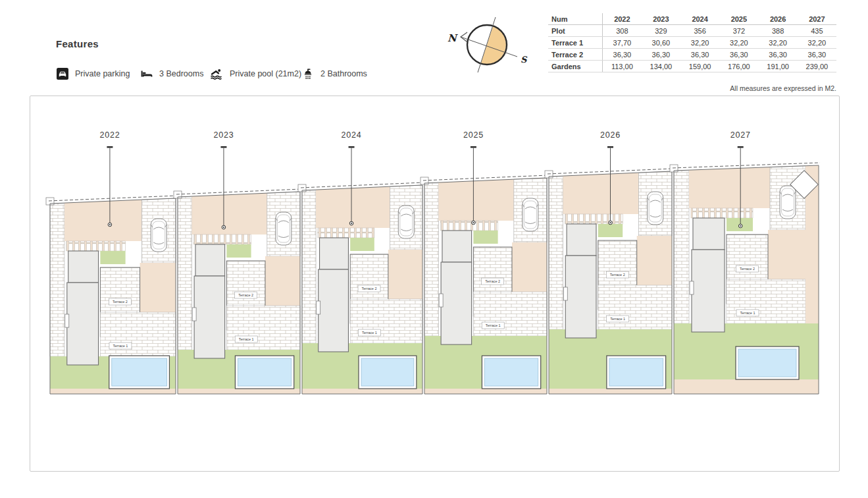 The image size is (868, 498). What do you see at coordinates (817, 31) in the screenshot?
I see `value-cell: 435` at bounding box center [817, 31].